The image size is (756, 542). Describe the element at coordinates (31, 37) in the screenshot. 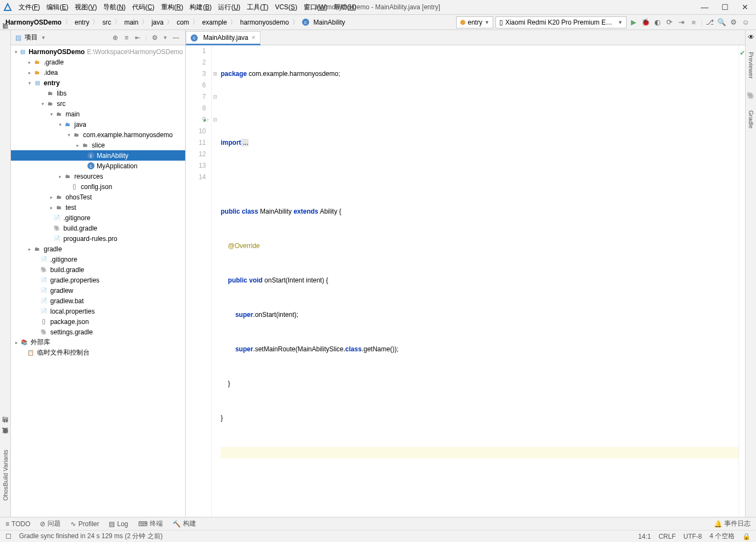

I see `project-view-title: 项目` at that location.